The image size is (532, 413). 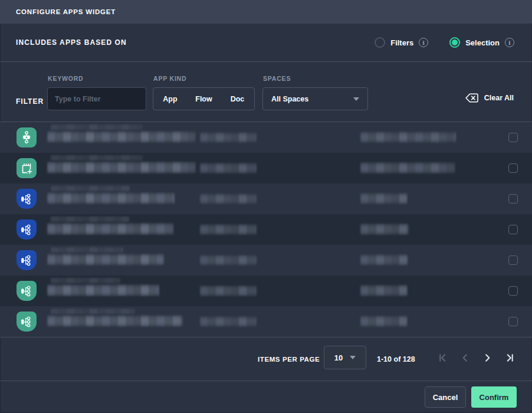 What do you see at coordinates (490, 98) in the screenshot?
I see `clear-all-button: Clear All` at bounding box center [490, 98].